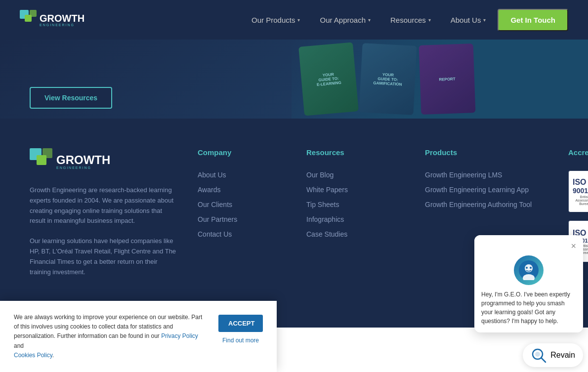 The image size is (588, 372). Describe the element at coordinates (356, 219) in the screenshot. I see `list-item: Infographics` at that location.